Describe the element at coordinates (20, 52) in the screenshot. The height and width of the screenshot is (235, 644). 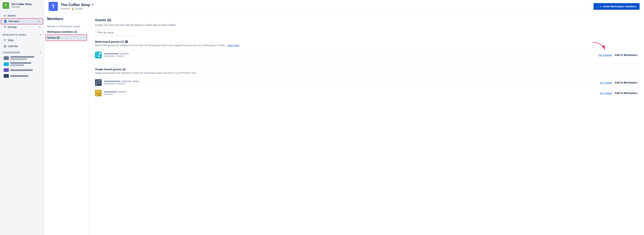
I see `your-boards-label: Your boards` at that location.